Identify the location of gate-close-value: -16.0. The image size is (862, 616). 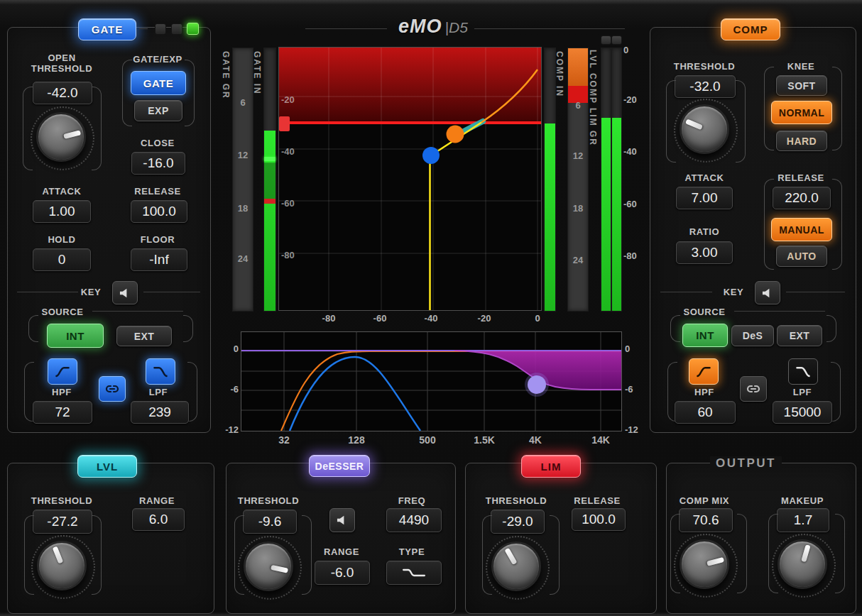
(158, 163).